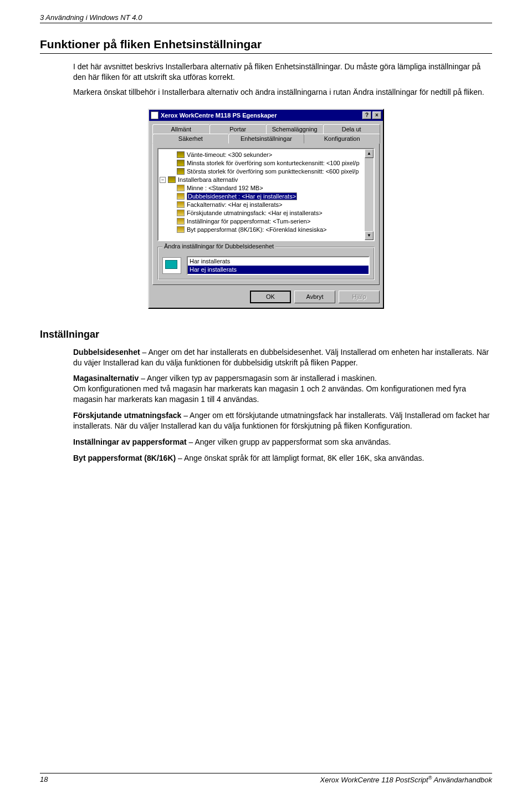 The image size is (532, 794). What do you see at coordinates (283, 458) in the screenshot?
I see `setting-8k-16k: Byt pappersformat (8K/16K) – Ange önskat…` at bounding box center [283, 458].